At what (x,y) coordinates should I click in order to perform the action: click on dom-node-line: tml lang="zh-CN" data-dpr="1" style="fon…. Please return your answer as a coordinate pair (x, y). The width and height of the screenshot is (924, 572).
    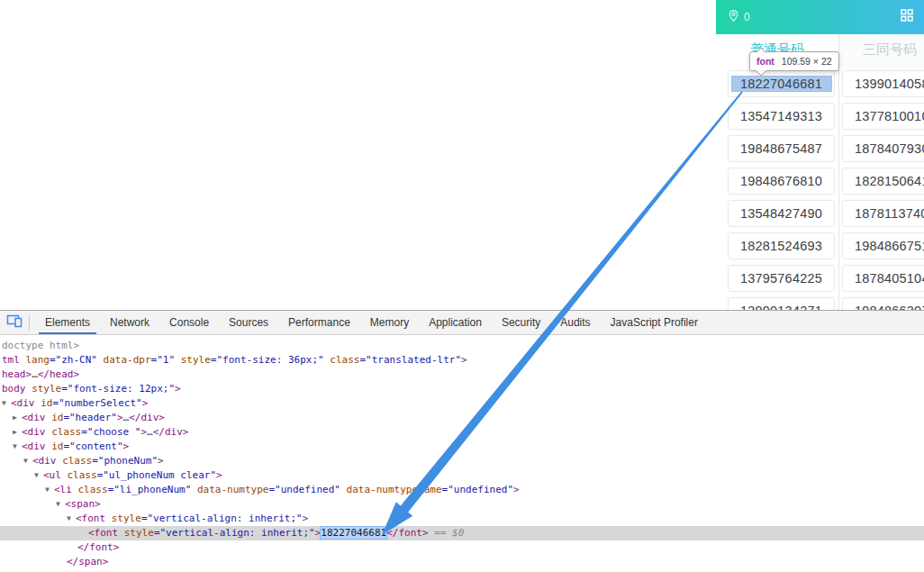
    Looking at the image, I should click on (462, 360).